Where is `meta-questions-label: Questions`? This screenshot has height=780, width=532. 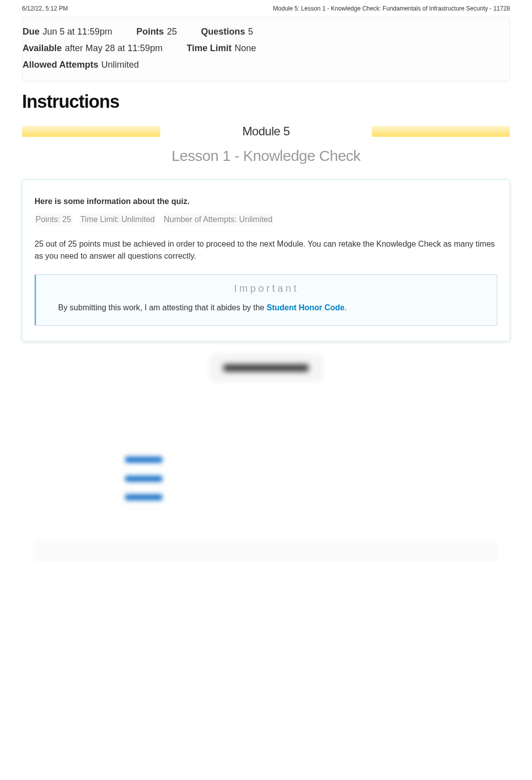
meta-questions-label: Questions is located at coordinates (223, 32).